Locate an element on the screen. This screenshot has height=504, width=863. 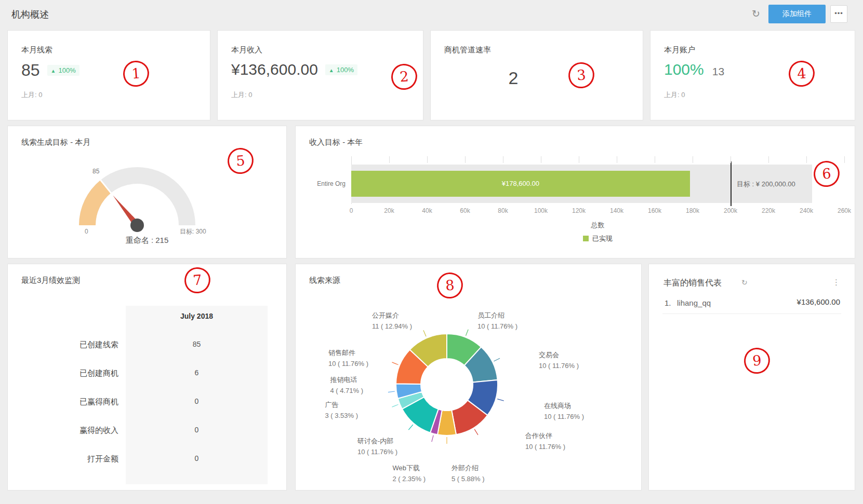
axis-tick-label: 220k is located at coordinates (768, 211).